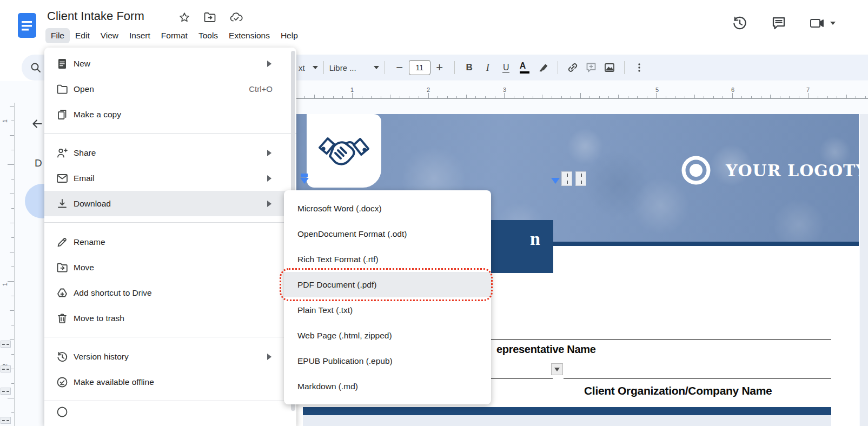 The image size is (868, 426). I want to click on file-menu-item-add-shortcut-to-drive: Add shortcut to Drive, so click(170, 293).